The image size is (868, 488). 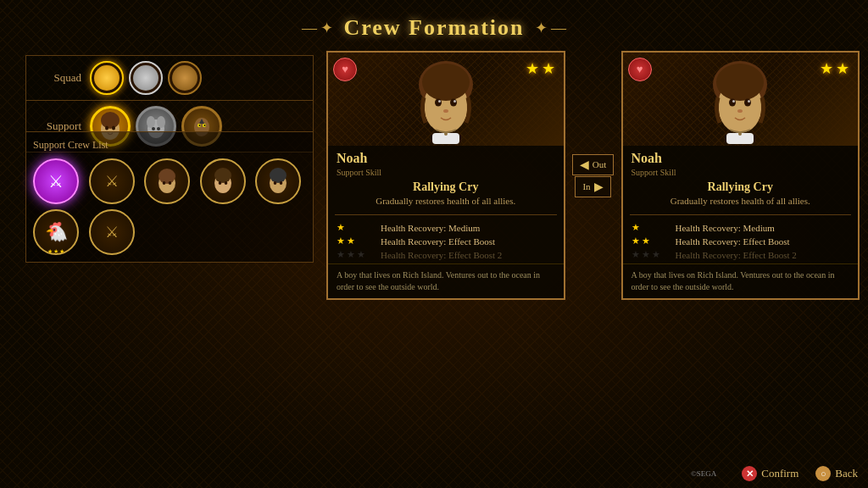 I want to click on corner-badge-left: ♥, so click(x=345, y=69).